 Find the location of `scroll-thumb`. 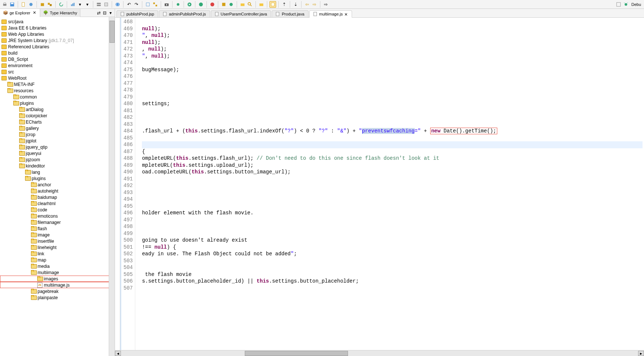

scroll-thumb is located at coordinates (296, 353).